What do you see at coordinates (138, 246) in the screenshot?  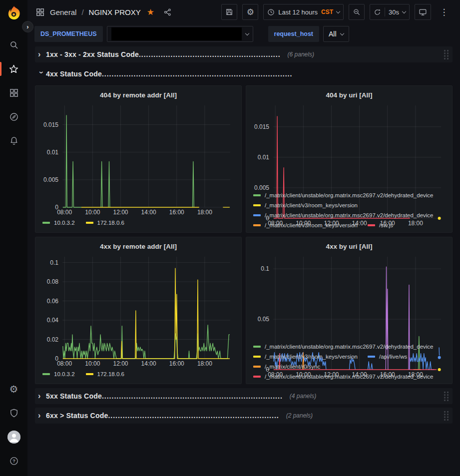 I see `panel-title: 4xx by remote addr [All]` at bounding box center [138, 246].